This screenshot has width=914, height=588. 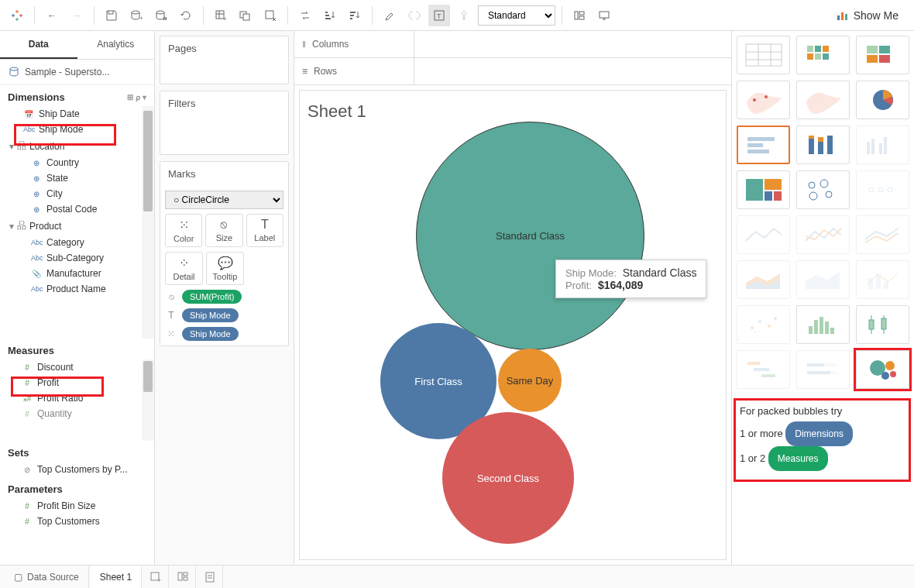 I want to click on new-worksheet-icon: +, so click(x=221, y=15).